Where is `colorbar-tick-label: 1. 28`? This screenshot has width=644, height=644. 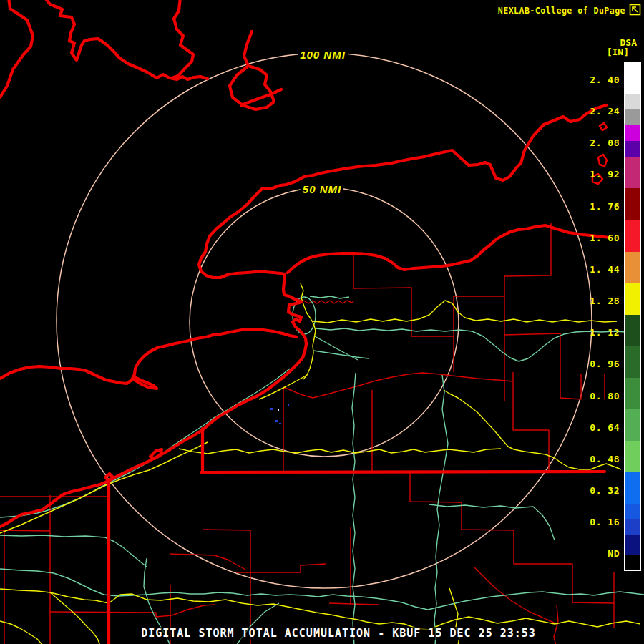
colorbar-tick-label: 1. 28 is located at coordinates (605, 301).